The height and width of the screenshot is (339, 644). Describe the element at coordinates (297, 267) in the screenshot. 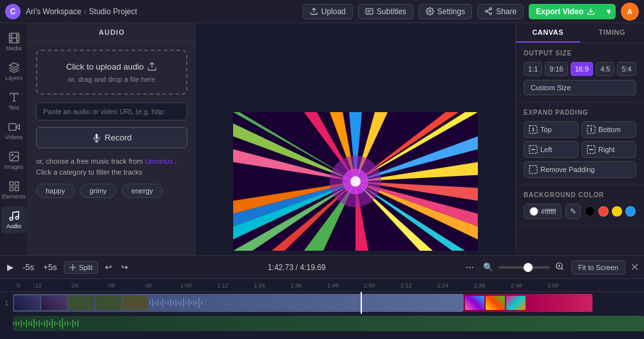

I see `time-display: 1:42.73 / 4:19.69` at that location.